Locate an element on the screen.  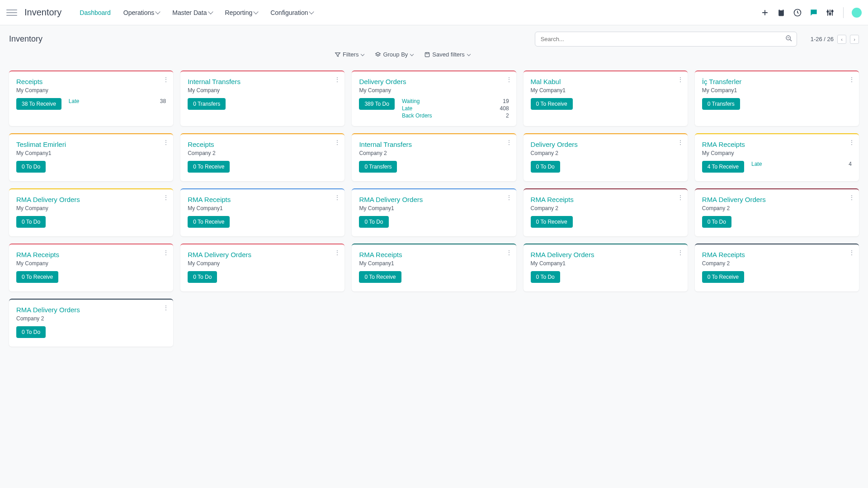
nav-item-operations: Operations is located at coordinates (142, 13).